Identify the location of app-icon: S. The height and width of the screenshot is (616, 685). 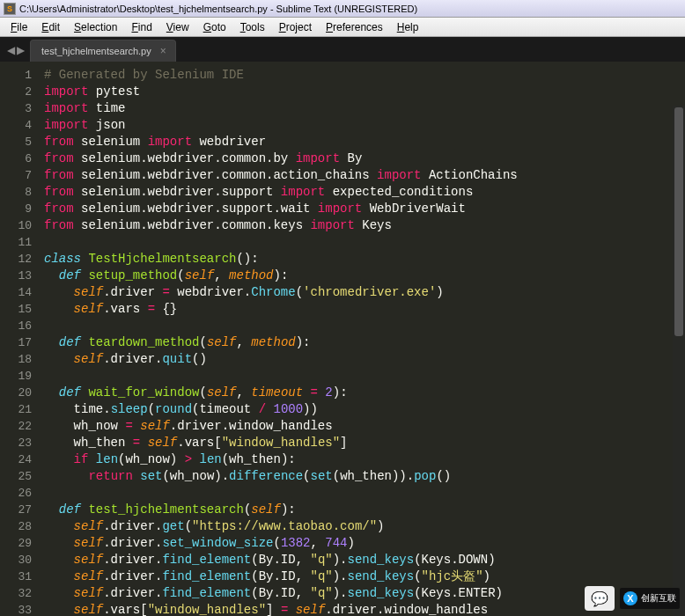
(10, 9).